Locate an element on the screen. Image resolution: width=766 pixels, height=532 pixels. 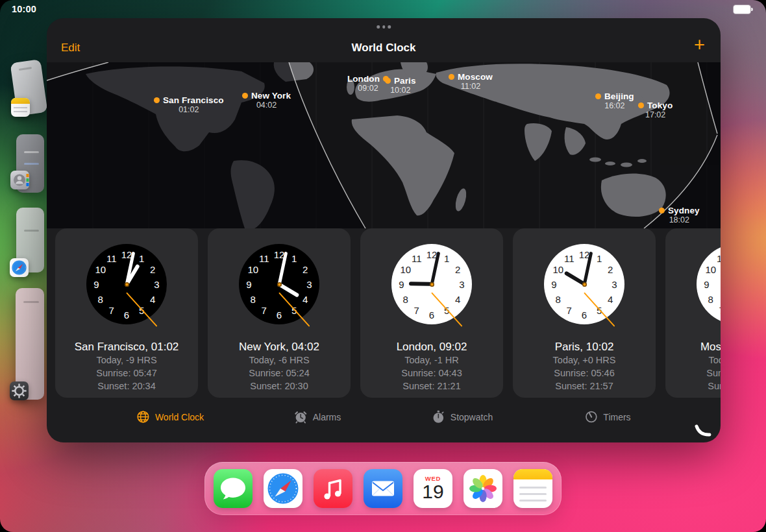
city-time: 09:02 is located at coordinates (368, 88).